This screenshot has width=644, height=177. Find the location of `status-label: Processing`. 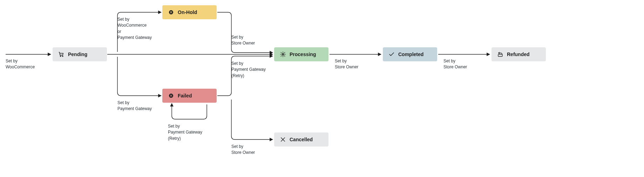

status-label: Processing is located at coordinates (303, 54).